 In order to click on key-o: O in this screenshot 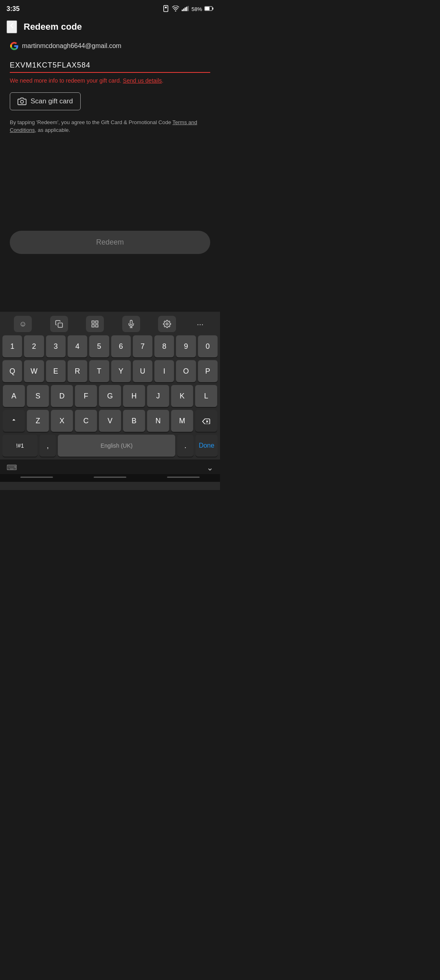, I will do `click(186, 371)`.